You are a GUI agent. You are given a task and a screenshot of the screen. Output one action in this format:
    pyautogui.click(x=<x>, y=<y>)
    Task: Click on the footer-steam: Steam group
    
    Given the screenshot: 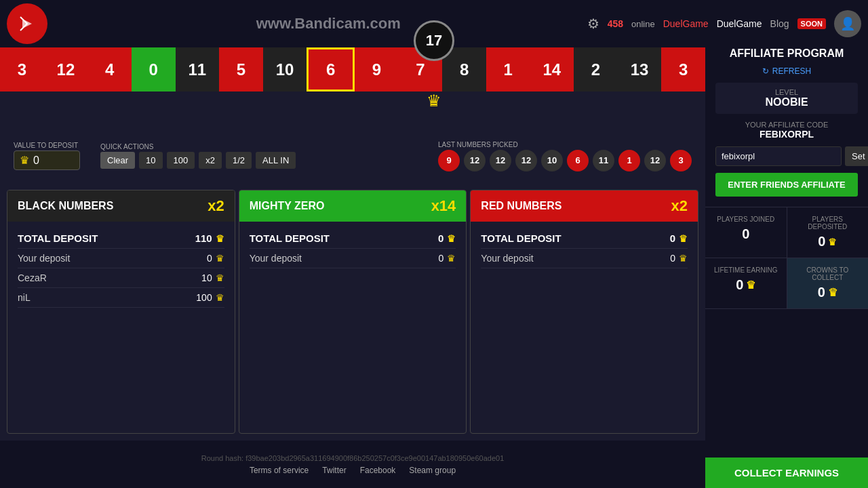 What is the action you would take?
    pyautogui.click(x=433, y=470)
    